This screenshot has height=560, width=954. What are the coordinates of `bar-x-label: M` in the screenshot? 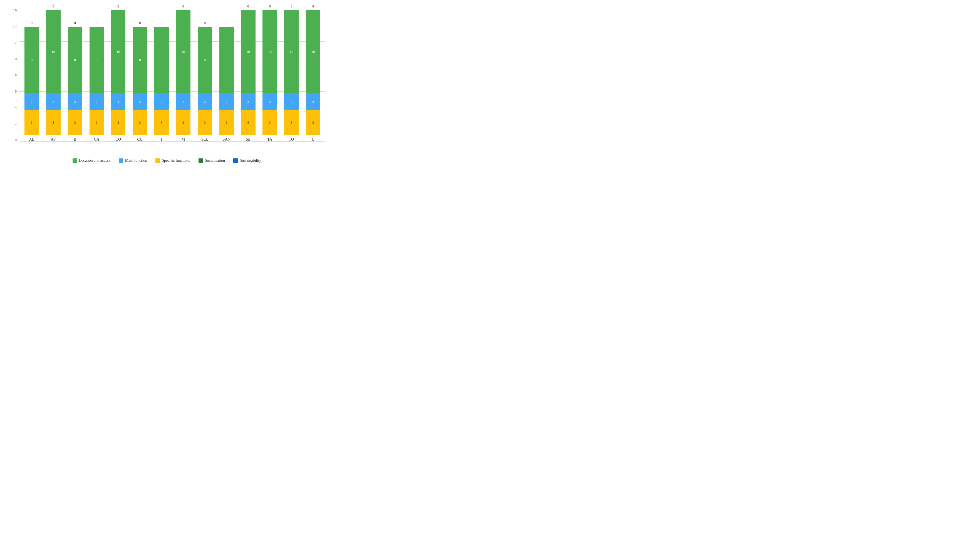 It's located at (183, 140).